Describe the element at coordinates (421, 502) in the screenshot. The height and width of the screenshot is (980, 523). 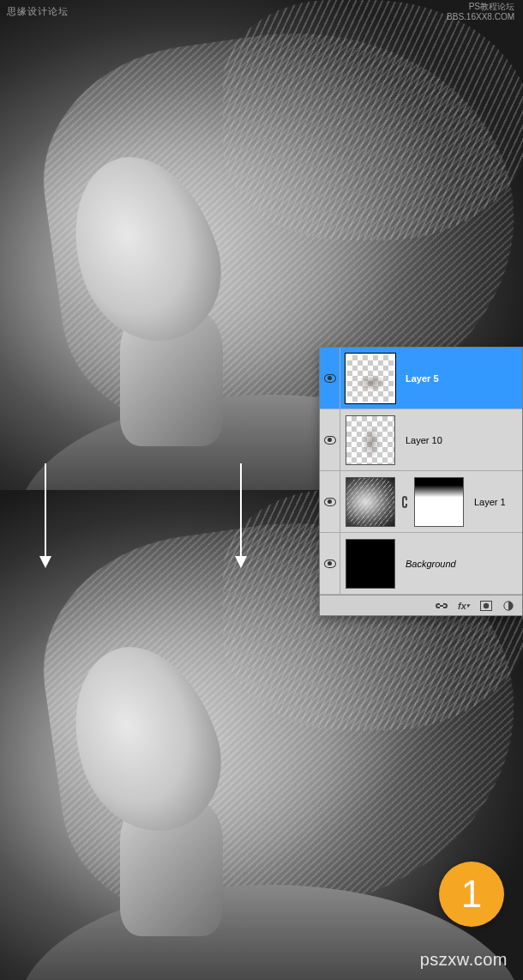
I see `layer-row: Layer 1` at that location.